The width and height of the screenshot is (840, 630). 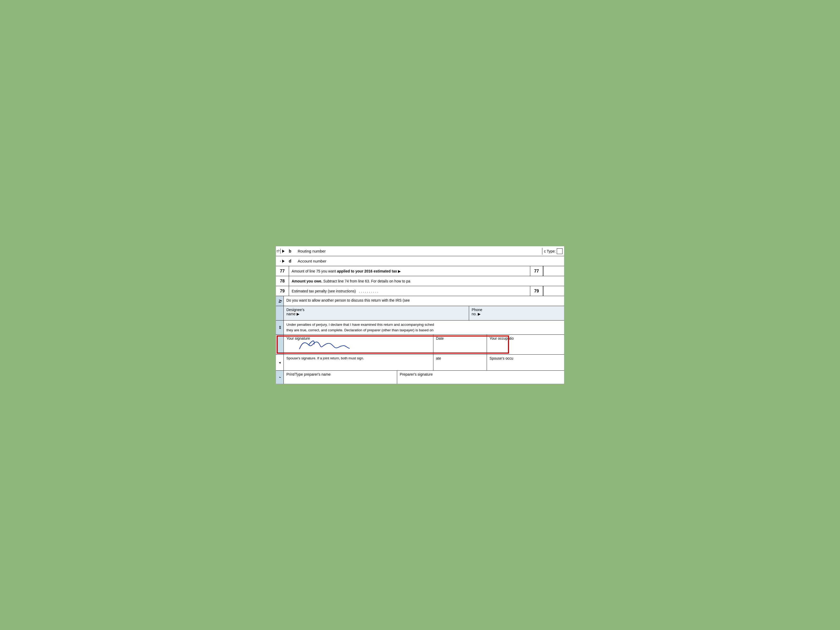 What do you see at coordinates (420, 345) in the screenshot?
I see `your-signature-row: Your signature Date Your occupatio` at bounding box center [420, 345].